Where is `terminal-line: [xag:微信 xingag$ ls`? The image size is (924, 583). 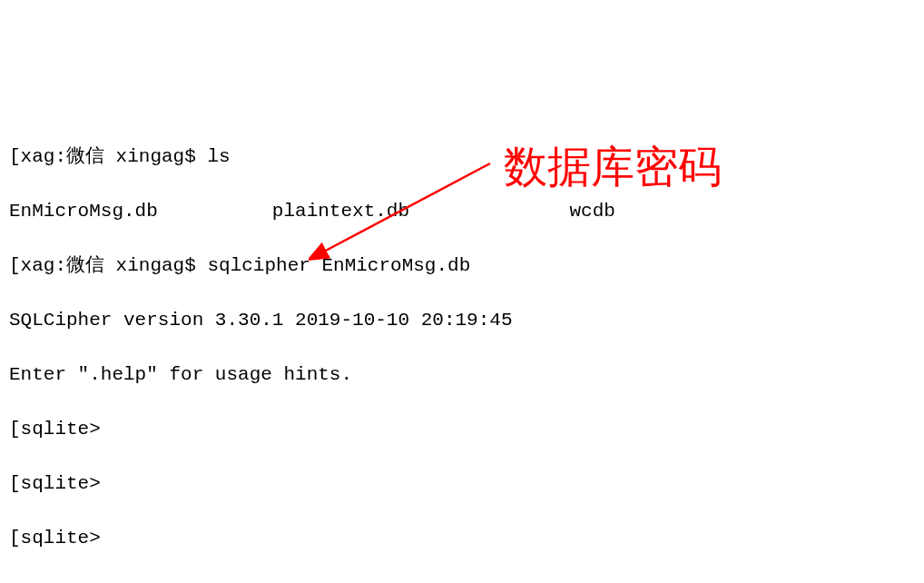
terminal-line: [xag:微信 xingag$ ls is located at coordinates (462, 157).